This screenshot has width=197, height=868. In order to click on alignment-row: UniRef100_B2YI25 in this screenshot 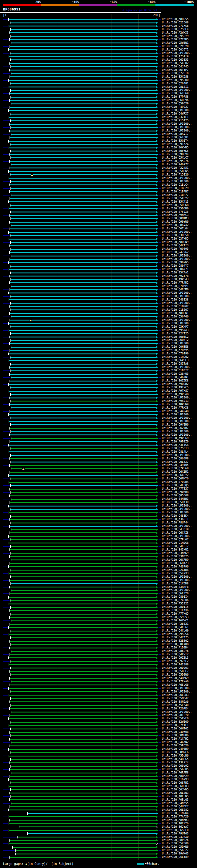, I will do `click(98, 334)`.